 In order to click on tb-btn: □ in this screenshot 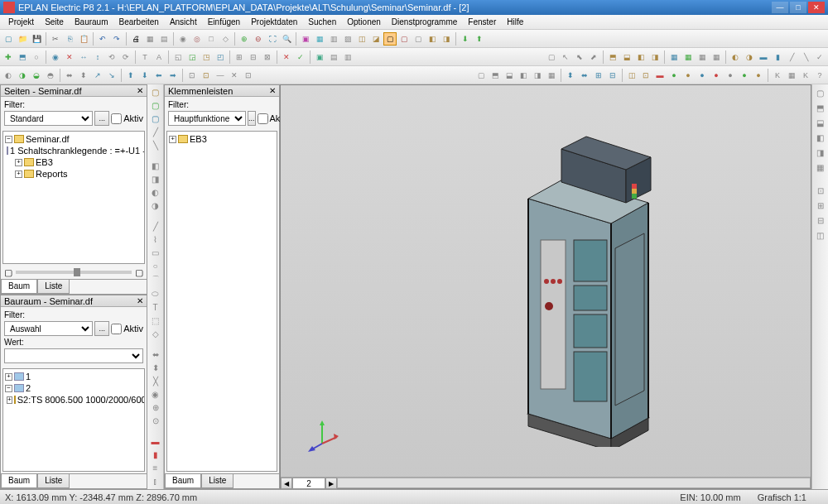, I will do `click(211, 39)`.